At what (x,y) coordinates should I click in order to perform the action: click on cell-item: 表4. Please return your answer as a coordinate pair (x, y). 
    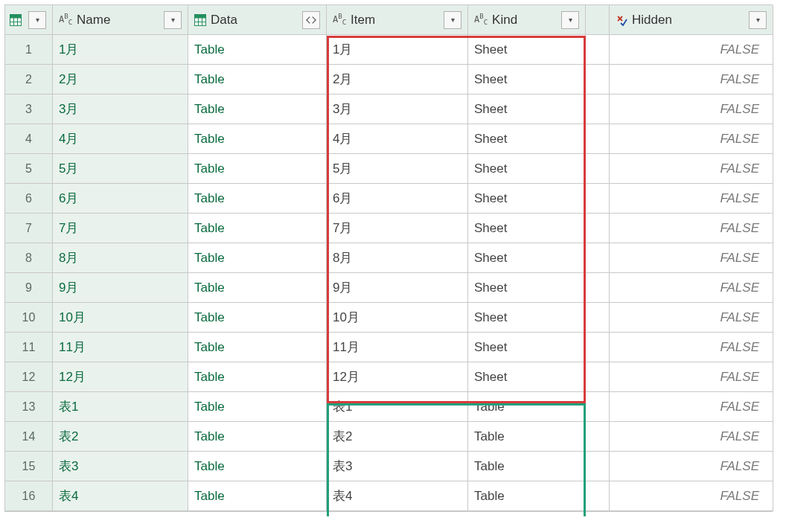
    Looking at the image, I should click on (397, 496).